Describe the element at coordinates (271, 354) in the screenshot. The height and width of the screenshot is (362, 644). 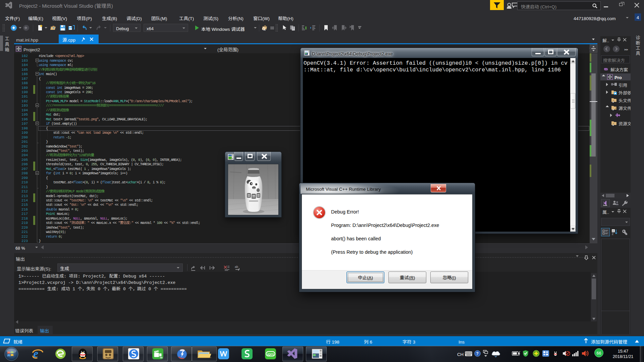
I see `svg-text: iQIYI` at that location.